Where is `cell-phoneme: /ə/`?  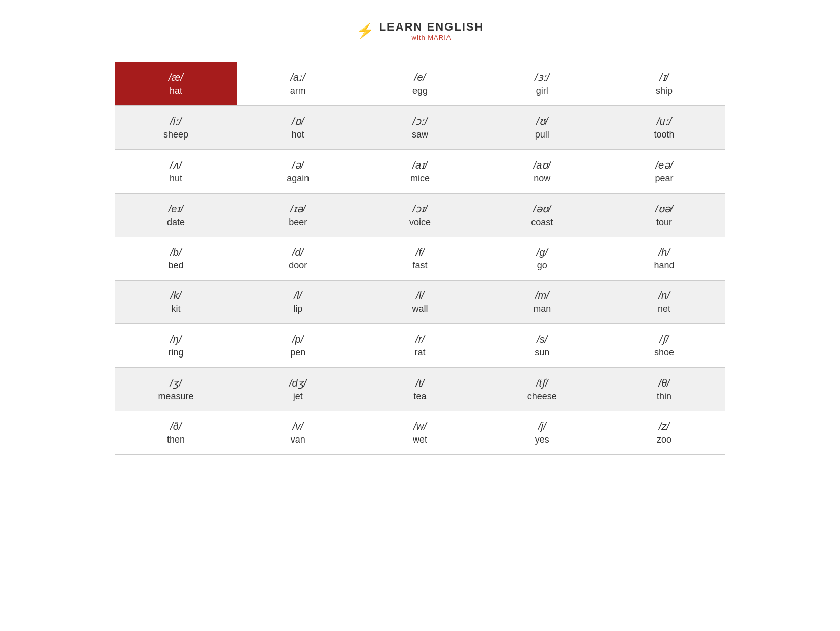 cell-phoneme: /ə/ is located at coordinates (298, 165).